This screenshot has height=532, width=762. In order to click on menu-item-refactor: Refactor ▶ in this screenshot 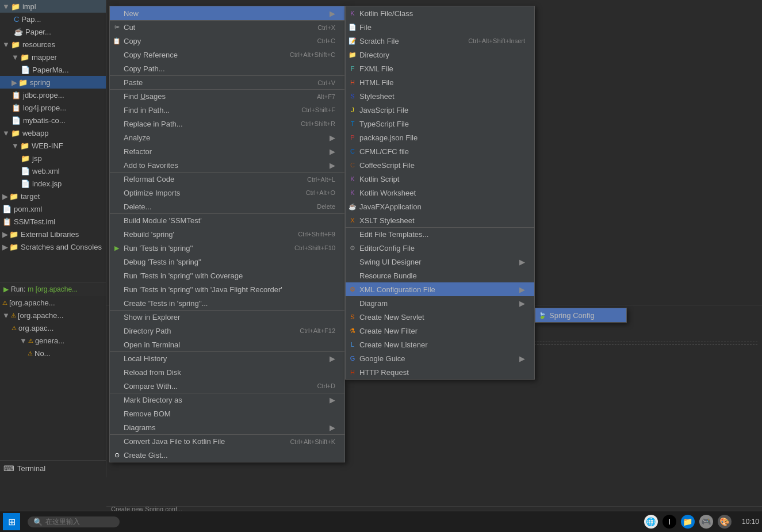, I will do `click(227, 151)`.